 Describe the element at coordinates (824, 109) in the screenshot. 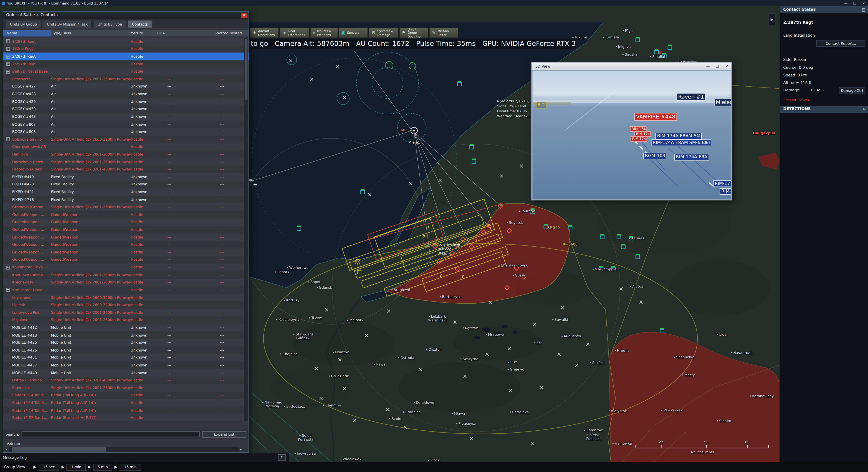

I see `detections-header: DETECTIONS ▸` at that location.